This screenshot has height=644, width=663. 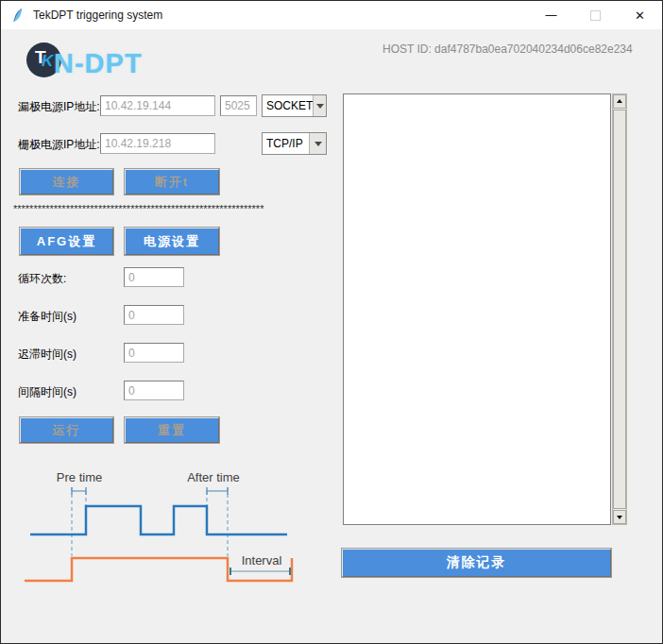 What do you see at coordinates (172, 242) in the screenshot?
I see `power-settings-button: 电源设置` at bounding box center [172, 242].